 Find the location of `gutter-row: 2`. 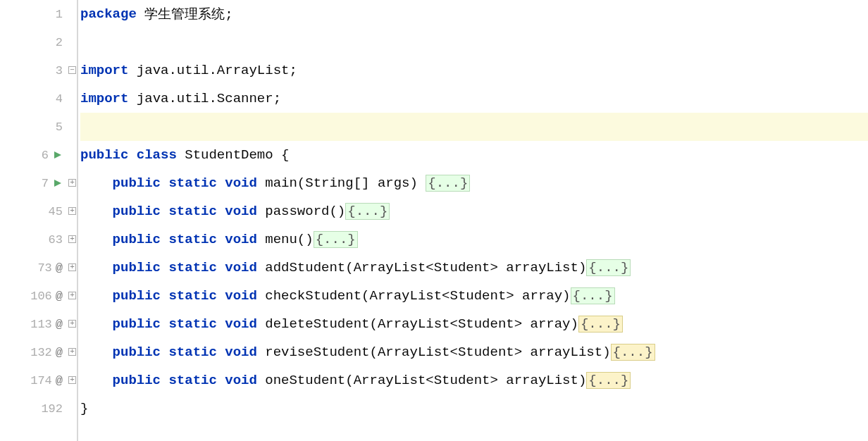

gutter-row: 2 is located at coordinates (34, 42).